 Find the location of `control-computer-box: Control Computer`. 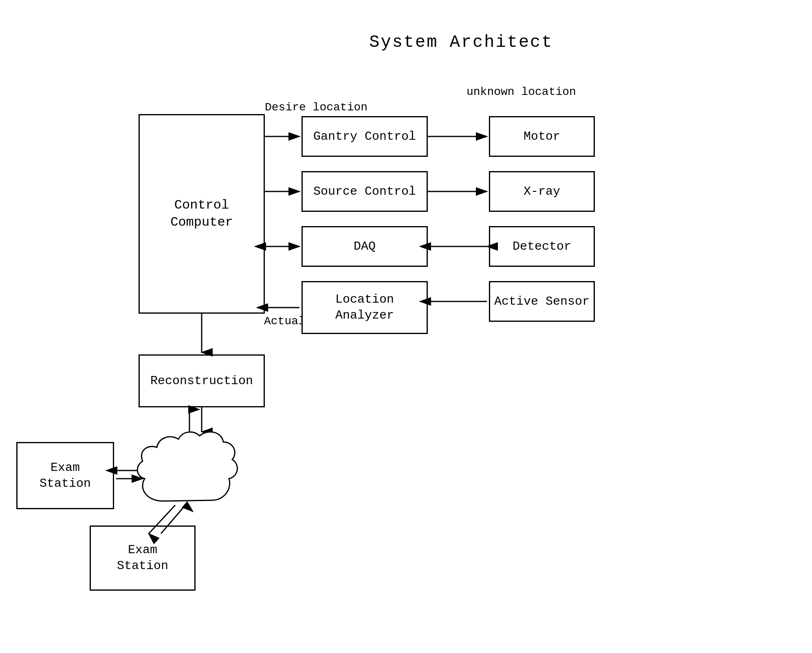

control-computer-box: Control Computer is located at coordinates (202, 214).